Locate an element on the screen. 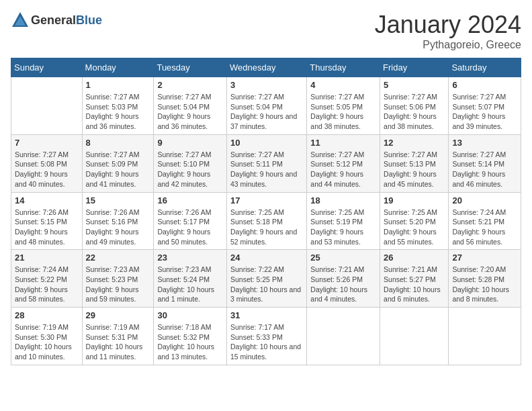  calendar-cell: 9 Sunrise: 7:27 AMSunset: 5:10 PMDayligh… is located at coordinates (191, 163).